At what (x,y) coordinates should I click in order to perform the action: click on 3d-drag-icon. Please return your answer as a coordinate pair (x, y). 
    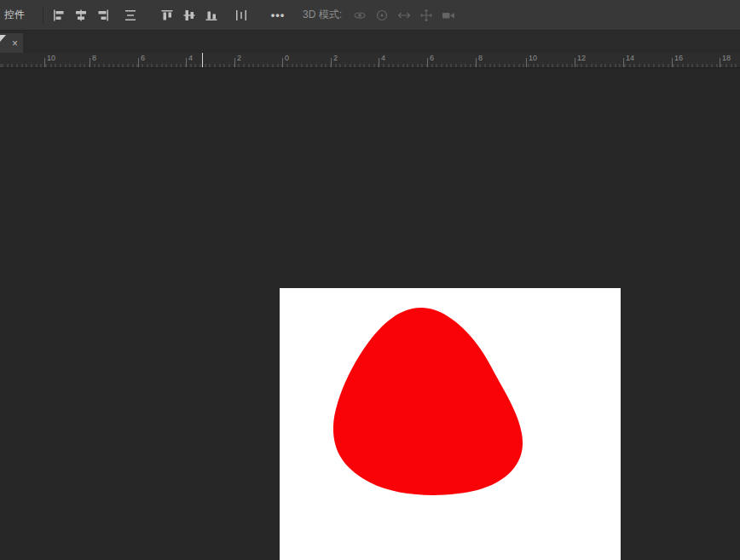
    Looking at the image, I should click on (404, 15).